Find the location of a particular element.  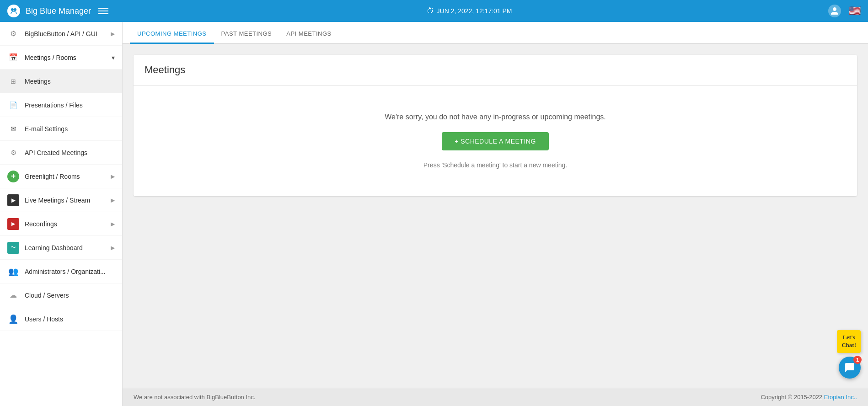

footer-copyright: Copyright © 2015-2022 Etopian Inc.. is located at coordinates (809, 397).